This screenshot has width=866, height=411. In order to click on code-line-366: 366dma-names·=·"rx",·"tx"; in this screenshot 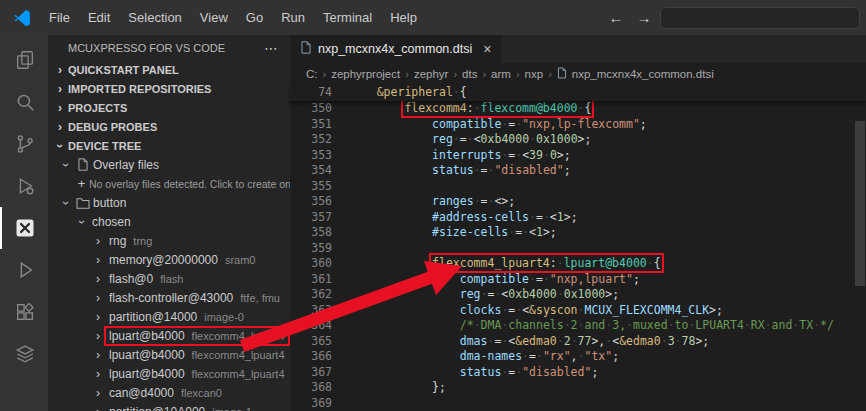, I will do `click(578, 357)`.